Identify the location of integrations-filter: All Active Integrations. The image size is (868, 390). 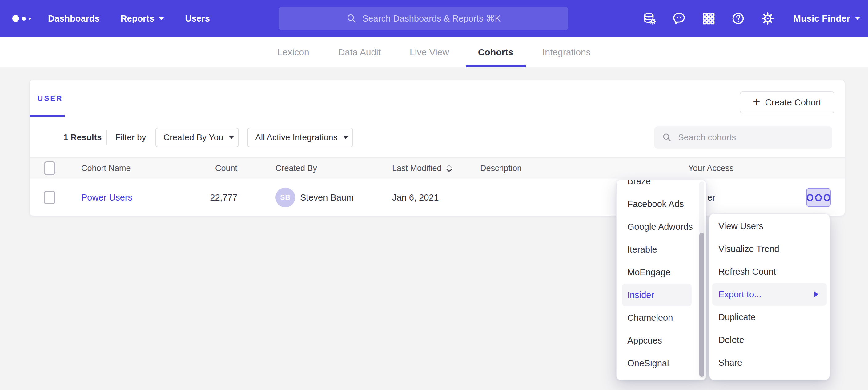
(300, 137).